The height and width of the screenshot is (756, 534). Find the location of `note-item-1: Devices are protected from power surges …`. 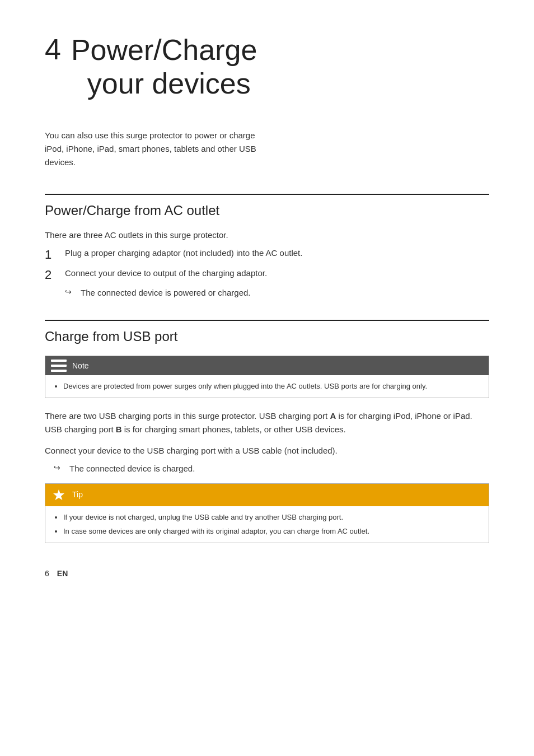

note-item-1: Devices are protected from power surges … is located at coordinates (272, 386).